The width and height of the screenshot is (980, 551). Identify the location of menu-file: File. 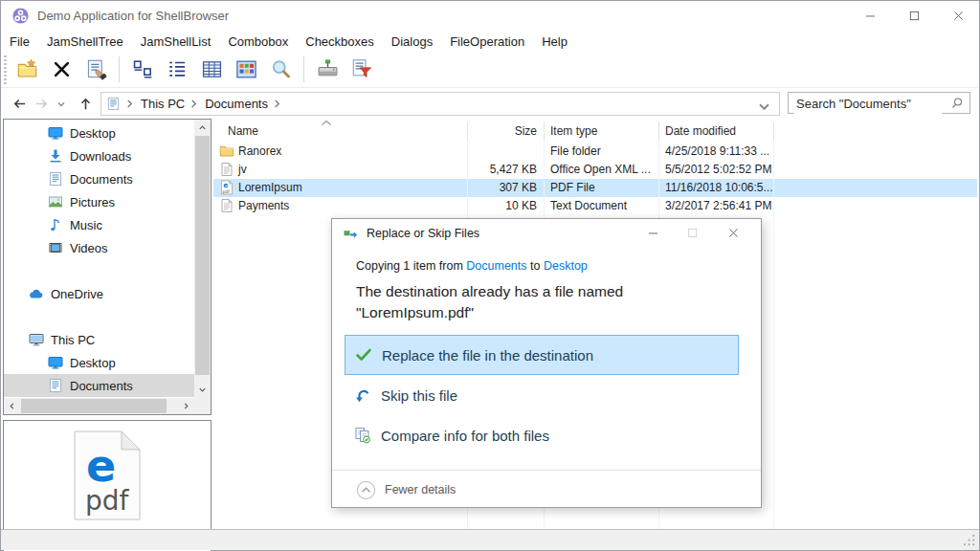
(19, 42).